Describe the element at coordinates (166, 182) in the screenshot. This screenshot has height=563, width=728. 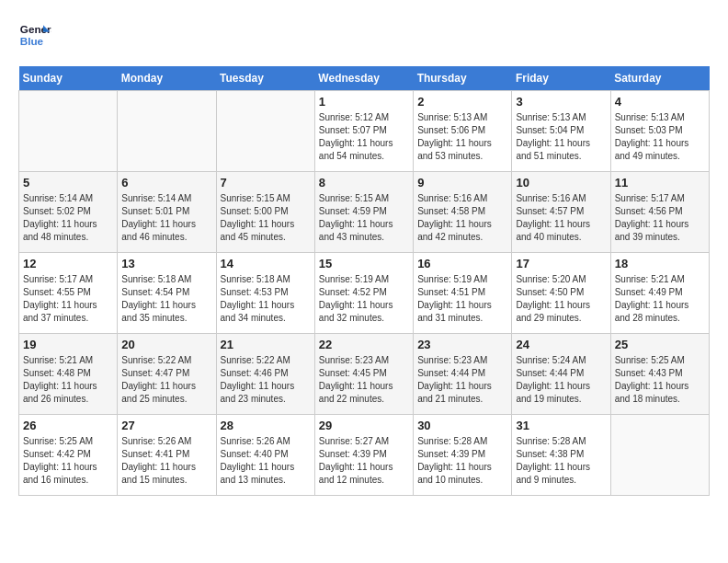
I see `day-number: 6` at that location.